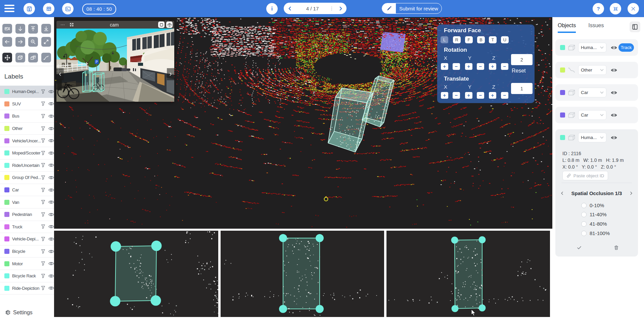  Describe the element at coordinates (481, 40) in the screenshot. I see `face-button-B: B` at that location.